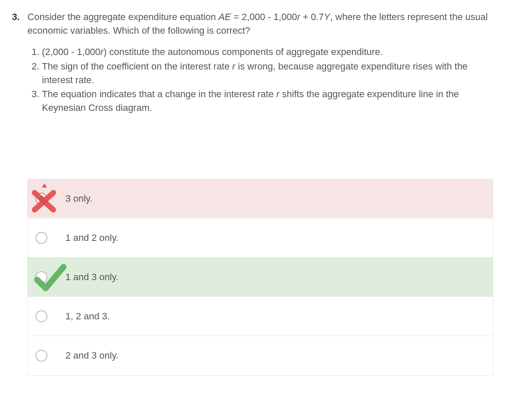 The image size is (512, 420). Describe the element at coordinates (50, 316) in the screenshot. I see `radio-wrap-d` at that location.